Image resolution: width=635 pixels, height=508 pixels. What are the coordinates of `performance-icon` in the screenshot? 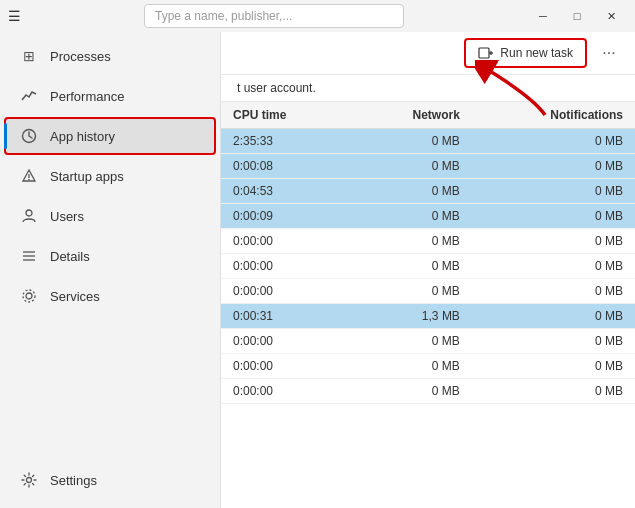 It's located at (29, 96).